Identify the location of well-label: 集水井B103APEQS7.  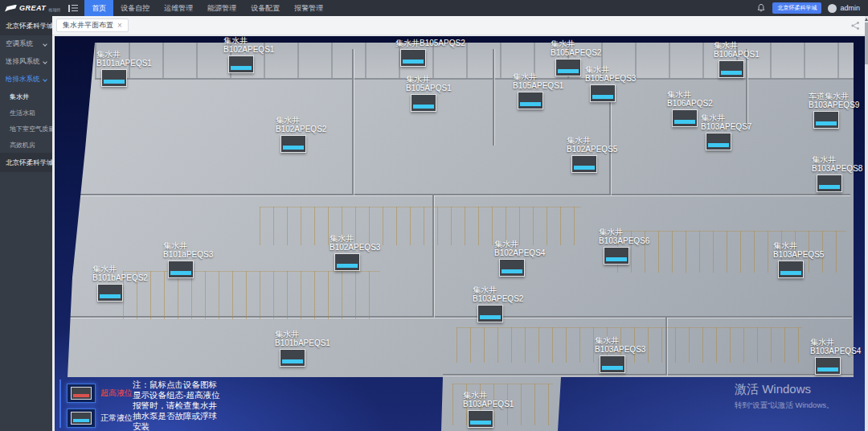
(727, 122).